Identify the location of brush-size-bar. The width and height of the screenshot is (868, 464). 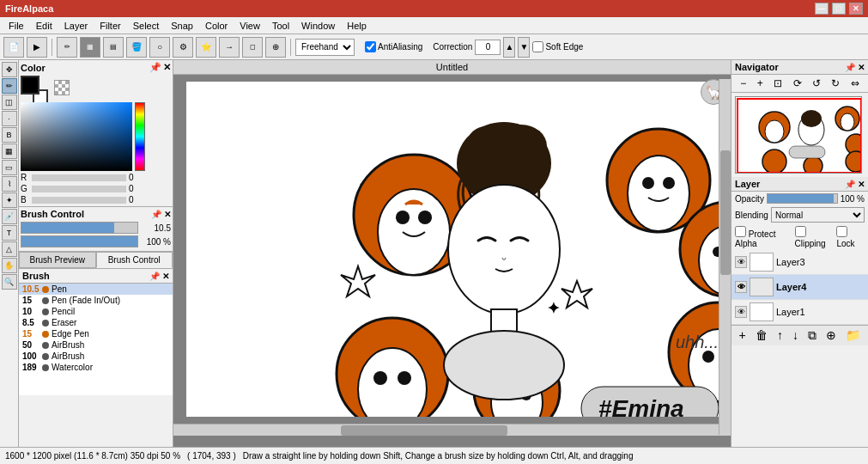
(79, 228).